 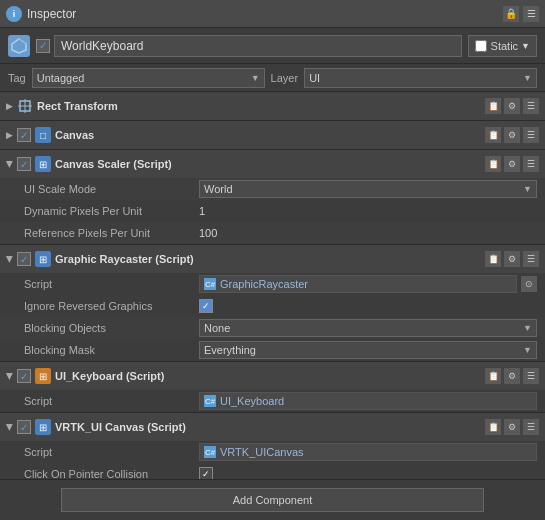 I want to click on graphic-raycaster-settings-btn: ⚙, so click(x=512, y=259).